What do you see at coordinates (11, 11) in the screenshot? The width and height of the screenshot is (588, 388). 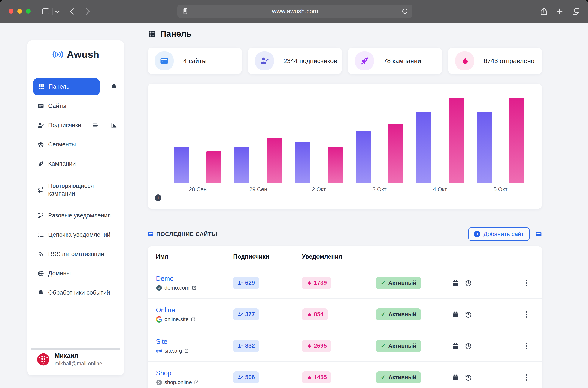 I see `close-window-button` at bounding box center [11, 11].